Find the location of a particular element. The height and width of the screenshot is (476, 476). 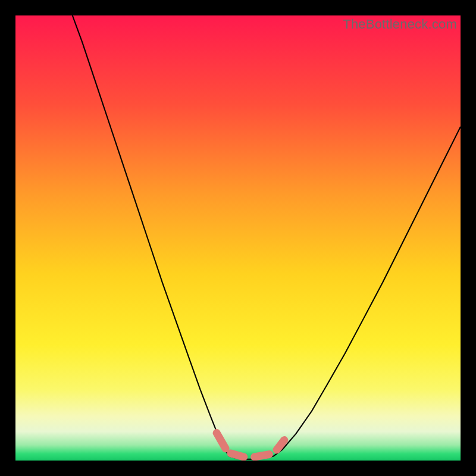

right-marker-lower is located at coordinates (262, 456).